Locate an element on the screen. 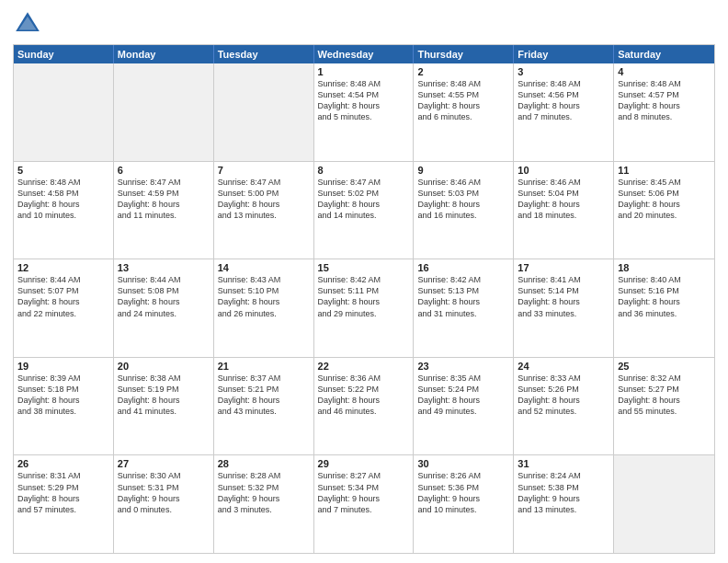 The width and height of the screenshot is (728, 563). day-cell-5: 5Sunrise: 8:48 AM Sunset: 4:58 PM Daylig… is located at coordinates (64, 211).